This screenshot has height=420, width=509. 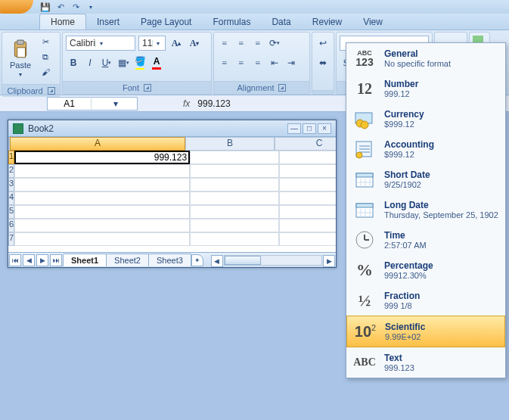 What do you see at coordinates (20, 58) in the screenshot?
I see `paste-button: Paste ▾` at bounding box center [20, 58].